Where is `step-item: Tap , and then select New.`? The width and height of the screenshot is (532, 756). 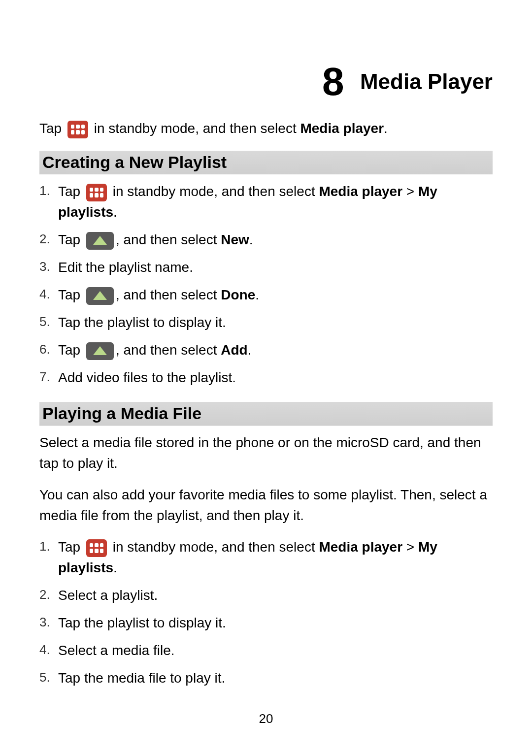
step-item: Tap , and then select New. is located at coordinates (266, 240).